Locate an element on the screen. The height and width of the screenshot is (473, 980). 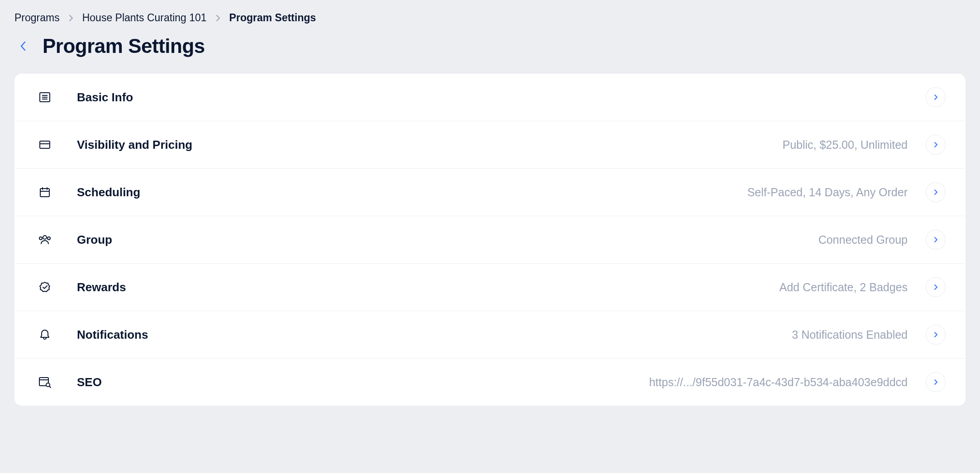
row-label: SEO is located at coordinates (90, 383).